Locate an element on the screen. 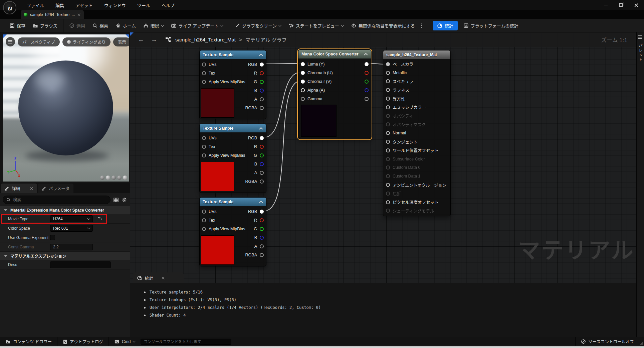 The height and width of the screenshot is (348, 644). hierarchy-button: 階層 is located at coordinates (154, 26).